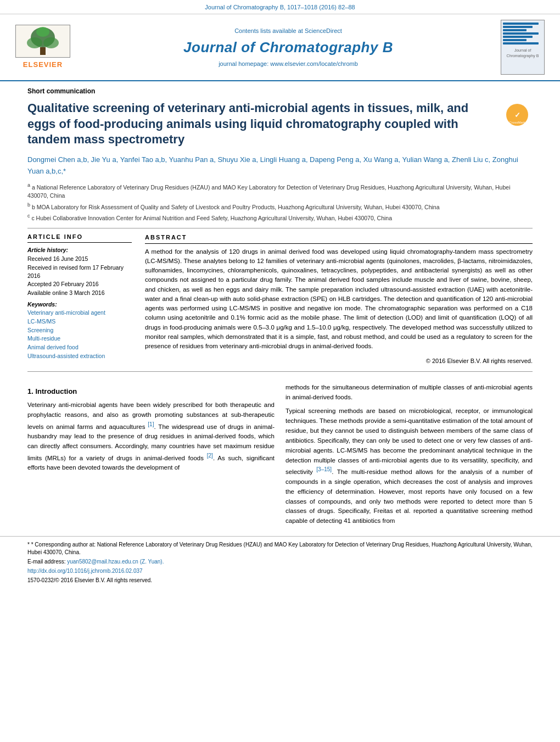  Describe the element at coordinates (80, 331) in the screenshot. I see `keyword-3: Screening` at that location.